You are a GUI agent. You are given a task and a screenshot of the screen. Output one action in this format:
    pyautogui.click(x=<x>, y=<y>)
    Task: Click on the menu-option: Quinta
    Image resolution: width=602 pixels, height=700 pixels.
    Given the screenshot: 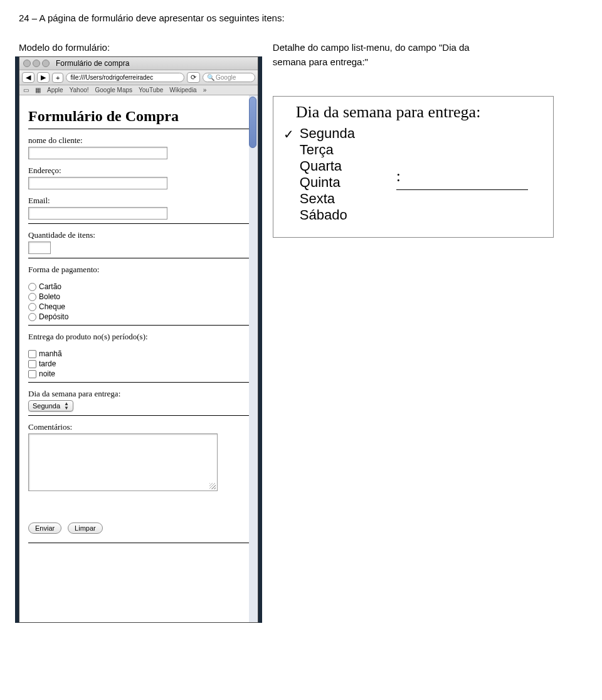 What is the action you would take?
    pyautogui.click(x=340, y=183)
    